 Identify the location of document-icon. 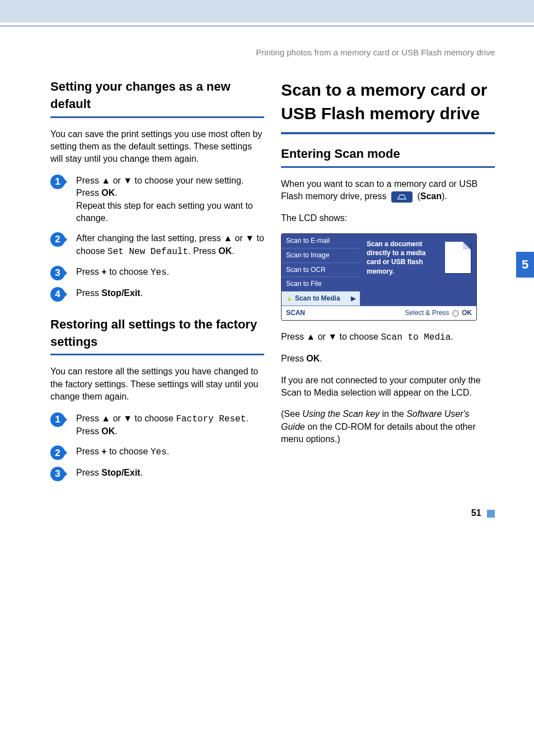
(458, 257).